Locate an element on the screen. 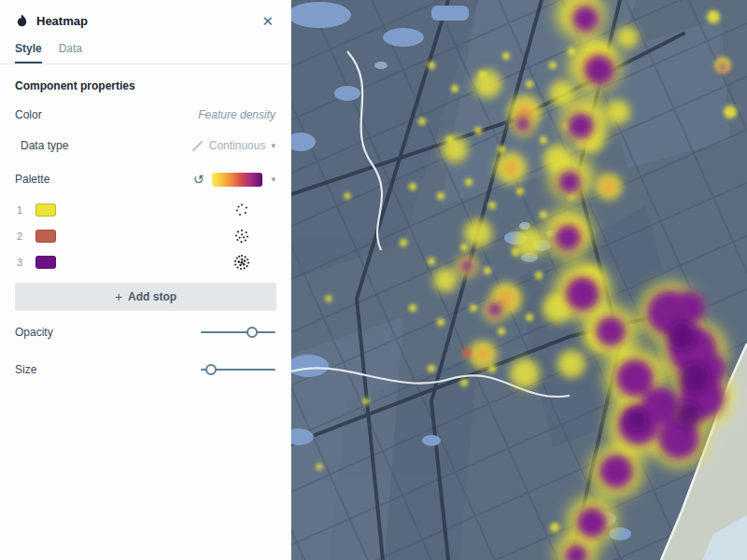 The image size is (747, 560). size-row: Size is located at coordinates (146, 370).